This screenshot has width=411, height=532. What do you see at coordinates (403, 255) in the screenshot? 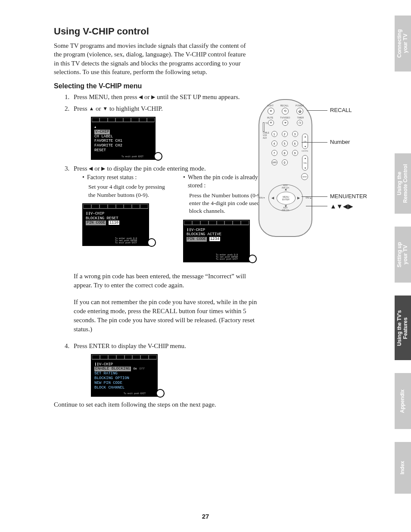
I see `tab-setting-up: Setting up your TV` at bounding box center [403, 255].